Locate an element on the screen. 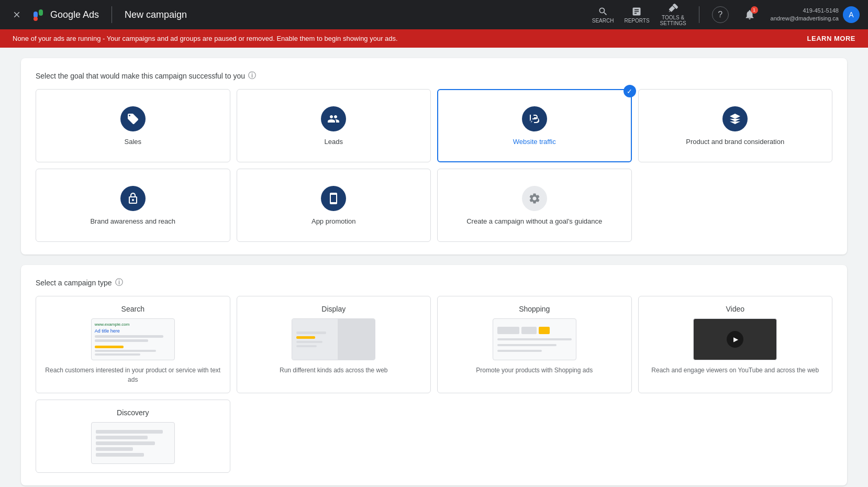  campaign-type-help-icon: ⓘ is located at coordinates (119, 283).